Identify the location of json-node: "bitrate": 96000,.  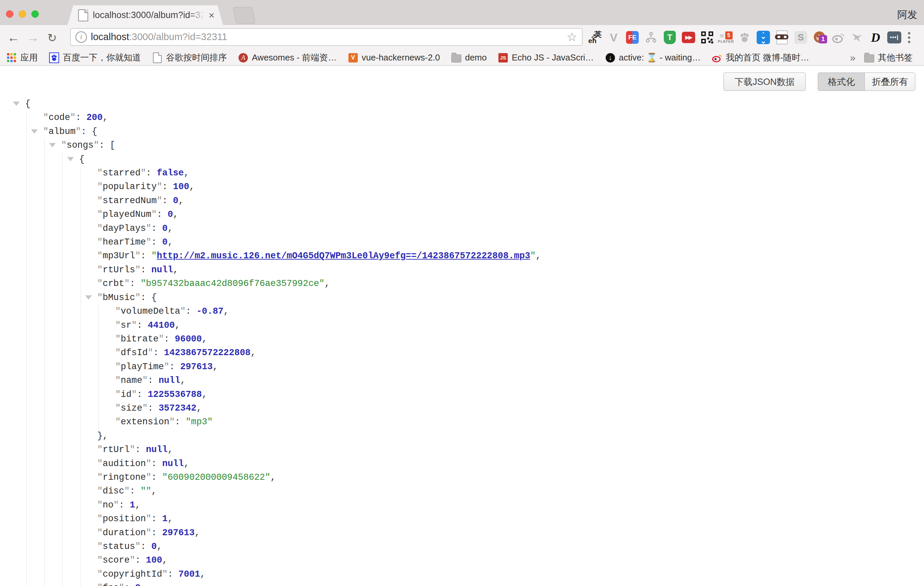
(328, 339).